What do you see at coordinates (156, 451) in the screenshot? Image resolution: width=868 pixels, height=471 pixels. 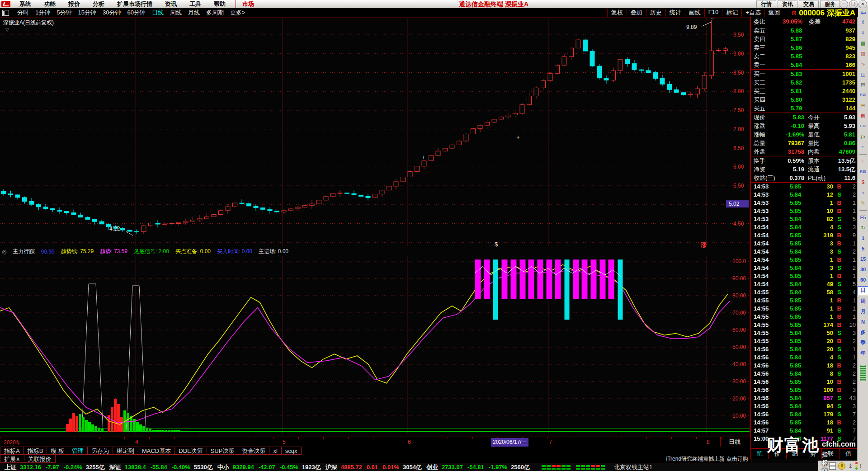 I see `bottom-tab-6: MACD基本` at bounding box center [156, 451].